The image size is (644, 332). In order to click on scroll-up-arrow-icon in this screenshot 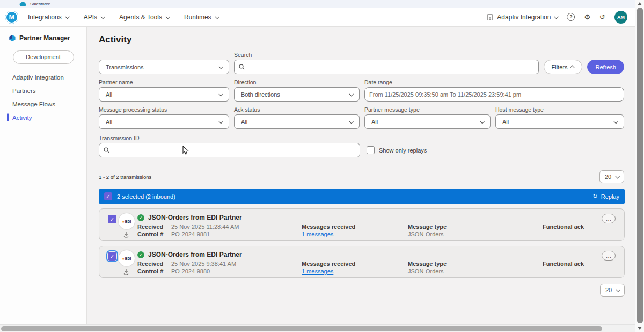, I will do `click(640, 4)`.